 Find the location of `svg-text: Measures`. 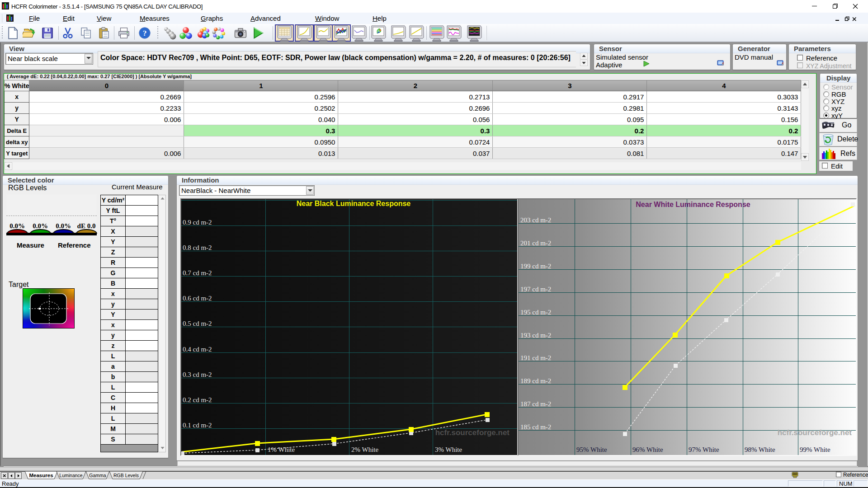

svg-text: Measures is located at coordinates (41, 475).